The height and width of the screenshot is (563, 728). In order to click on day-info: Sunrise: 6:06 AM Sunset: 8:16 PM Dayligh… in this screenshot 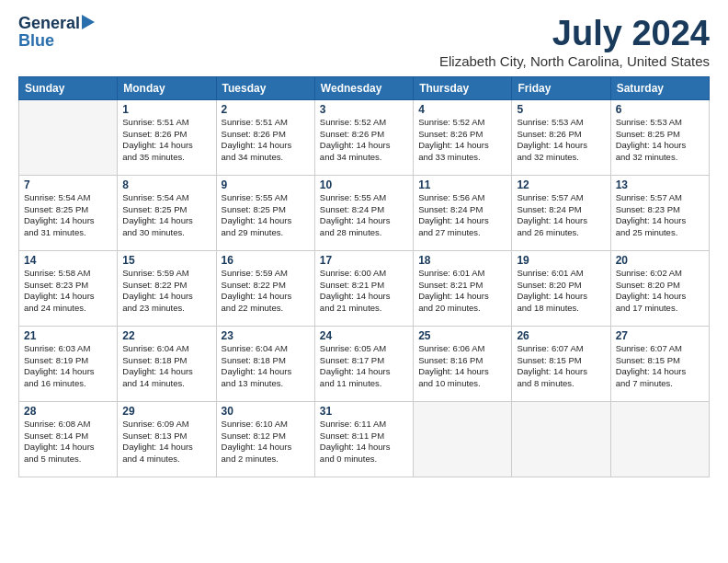, I will do `click(462, 366)`.